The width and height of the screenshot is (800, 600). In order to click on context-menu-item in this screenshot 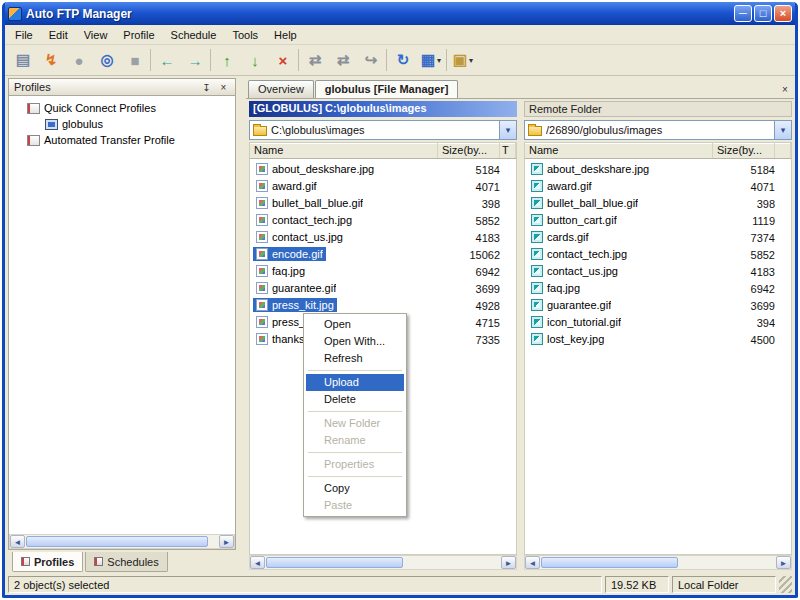, I will do `click(355, 370)`.